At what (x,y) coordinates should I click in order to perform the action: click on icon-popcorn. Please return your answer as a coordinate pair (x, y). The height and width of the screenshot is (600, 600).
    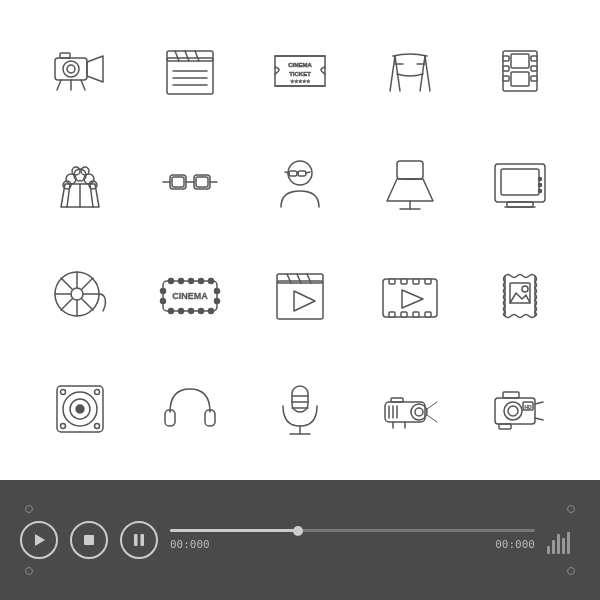
    Looking at the image, I should click on (80, 184).